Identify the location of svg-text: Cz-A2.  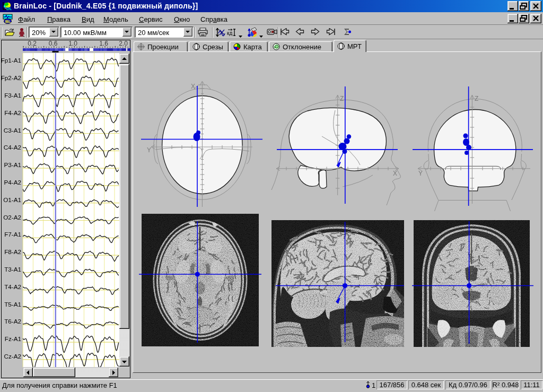
(13, 356).